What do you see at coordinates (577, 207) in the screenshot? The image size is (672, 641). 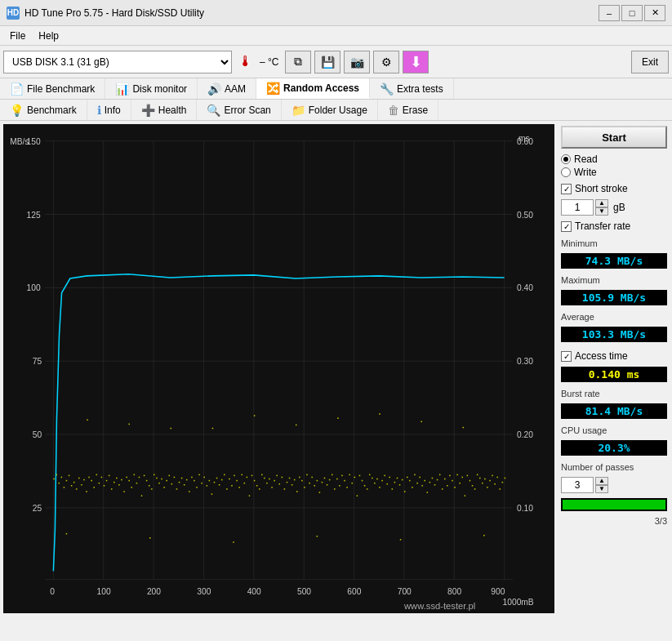 I see `short-stroke-input` at bounding box center [577, 207].